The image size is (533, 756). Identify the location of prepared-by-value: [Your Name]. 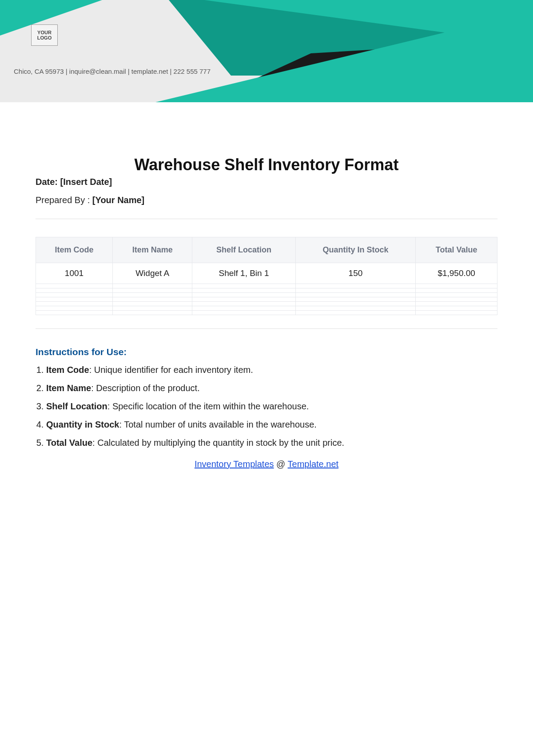
(118, 200).